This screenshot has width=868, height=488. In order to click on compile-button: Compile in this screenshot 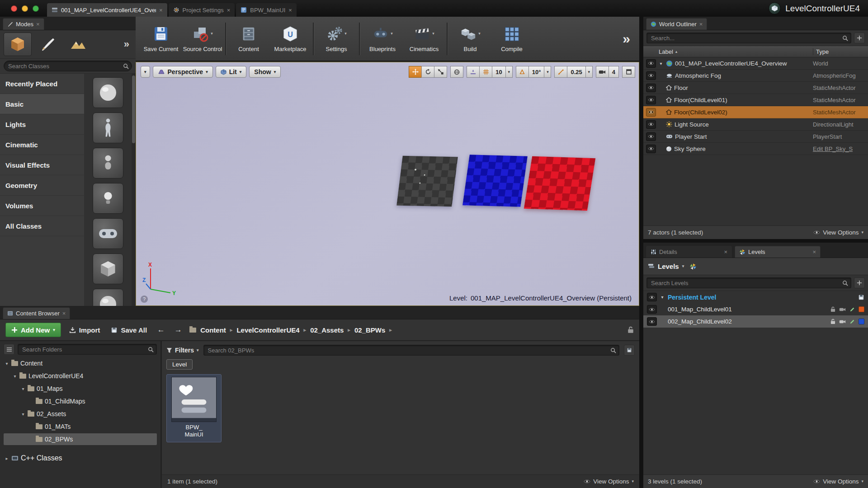, I will do `click(512, 39)`.